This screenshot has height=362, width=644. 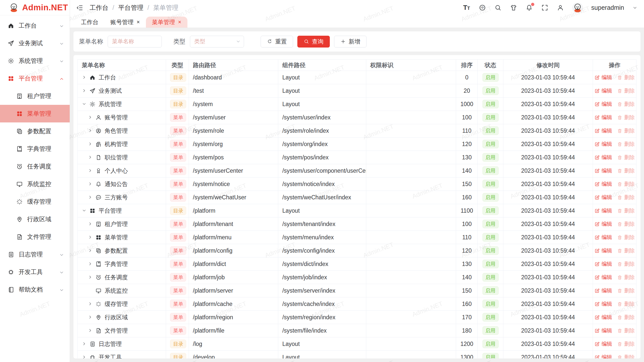 What do you see at coordinates (35, 43) in the screenshot?
I see `sidebar-item-business-test: 业务测试` at bounding box center [35, 43].